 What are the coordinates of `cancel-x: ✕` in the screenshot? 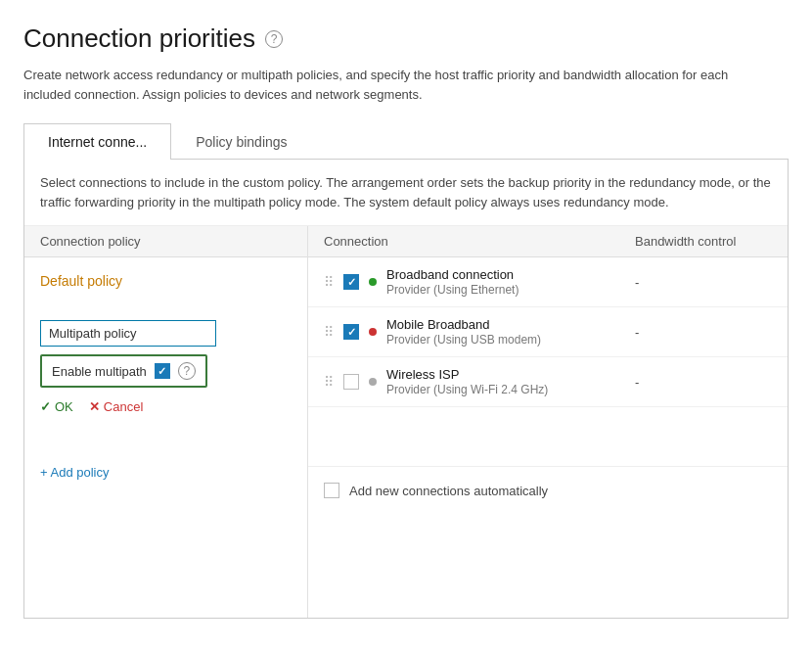 It's located at (94, 407).